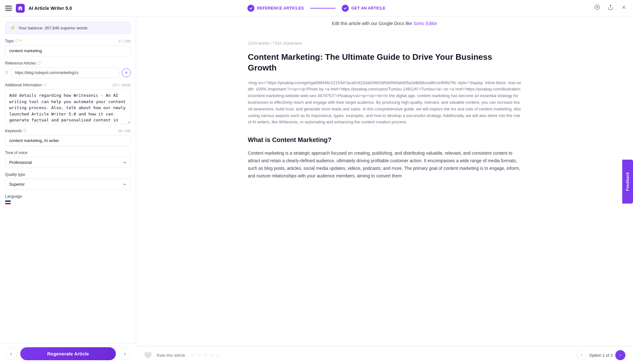  What do you see at coordinates (68, 184) in the screenshot?
I see `quality-select: Superior Premium Good` at bounding box center [68, 184].